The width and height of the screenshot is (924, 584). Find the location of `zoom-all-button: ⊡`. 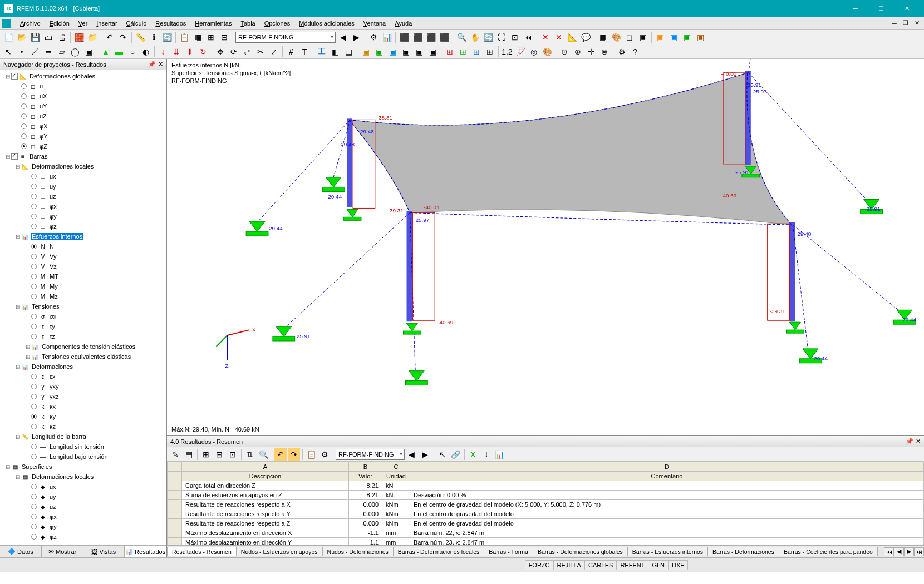

zoom-all-button: ⊡ is located at coordinates (515, 37).